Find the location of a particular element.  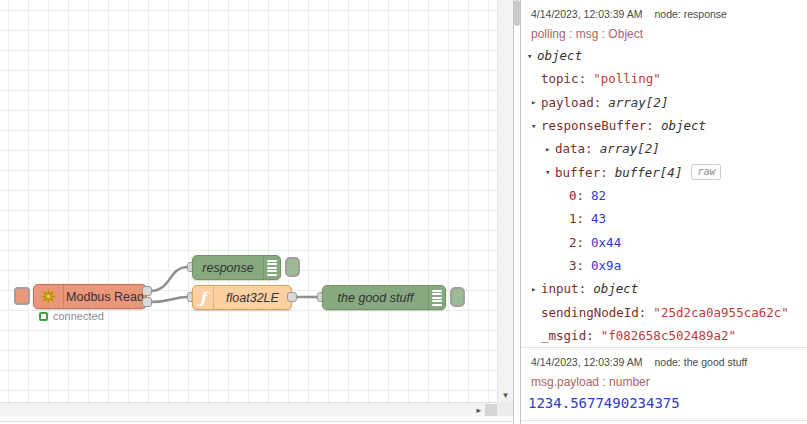

debug-value: 43 is located at coordinates (598, 218).